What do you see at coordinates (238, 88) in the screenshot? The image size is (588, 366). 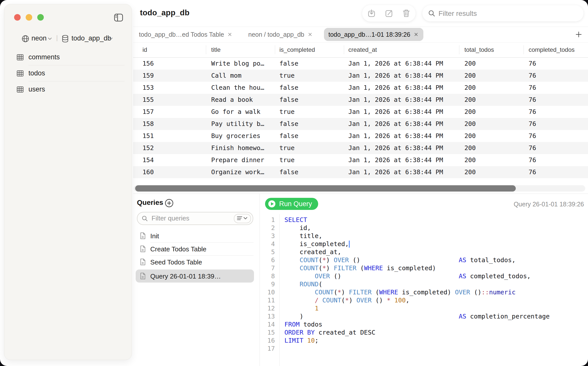 I see `table-cell: Clean the hou…` at bounding box center [238, 88].